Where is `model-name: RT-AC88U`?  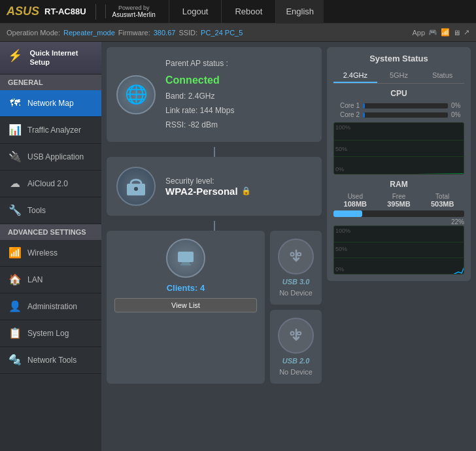 model-name: RT-AC88U is located at coordinates (65, 12).